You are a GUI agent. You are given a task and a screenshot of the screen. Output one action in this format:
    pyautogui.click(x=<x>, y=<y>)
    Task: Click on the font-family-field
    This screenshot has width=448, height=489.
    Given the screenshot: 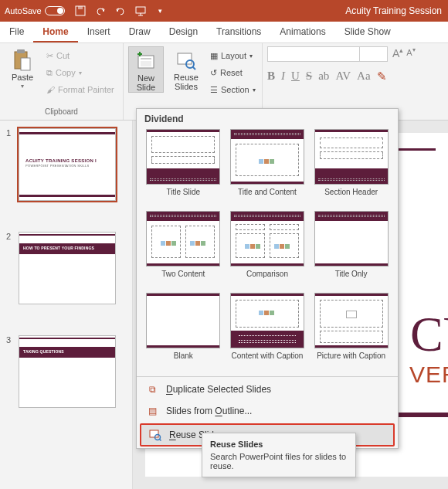 What is the action you would take?
    pyautogui.click(x=314, y=54)
    